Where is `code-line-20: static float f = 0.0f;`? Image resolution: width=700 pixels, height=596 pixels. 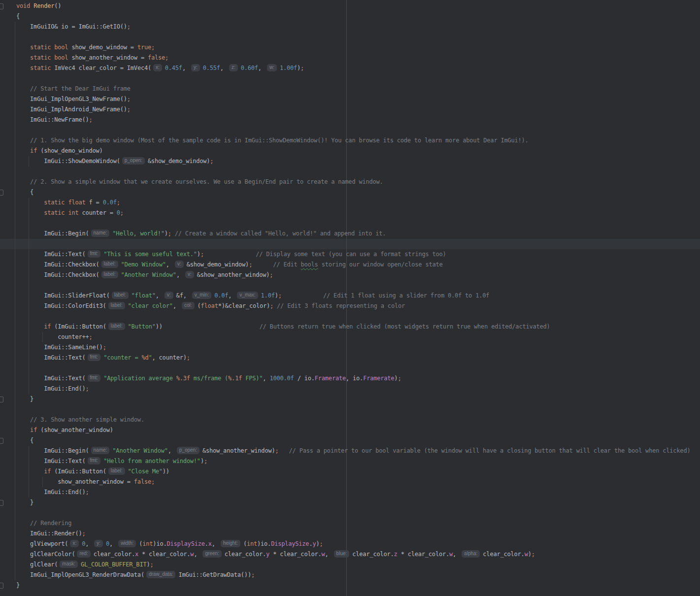
code-line-20: static float f = 0.0f; is located at coordinates (345, 203).